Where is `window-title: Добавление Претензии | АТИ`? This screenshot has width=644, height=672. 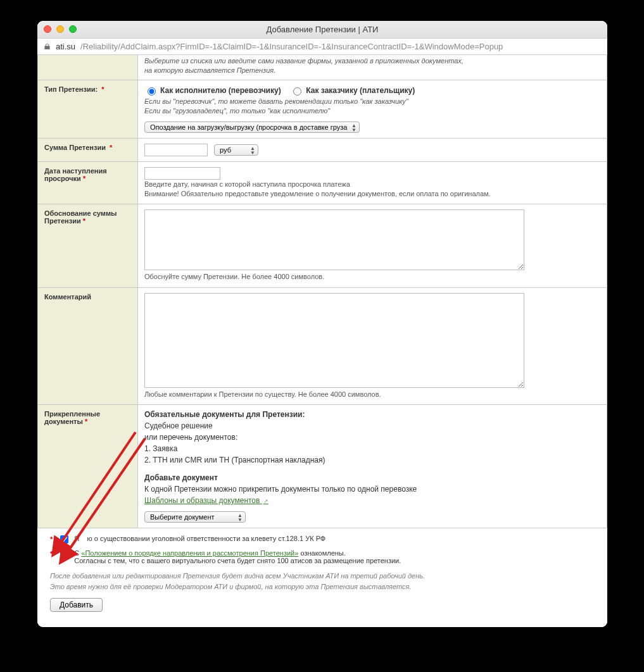 window-title: Добавление Претензии | АТИ is located at coordinates (322, 29).